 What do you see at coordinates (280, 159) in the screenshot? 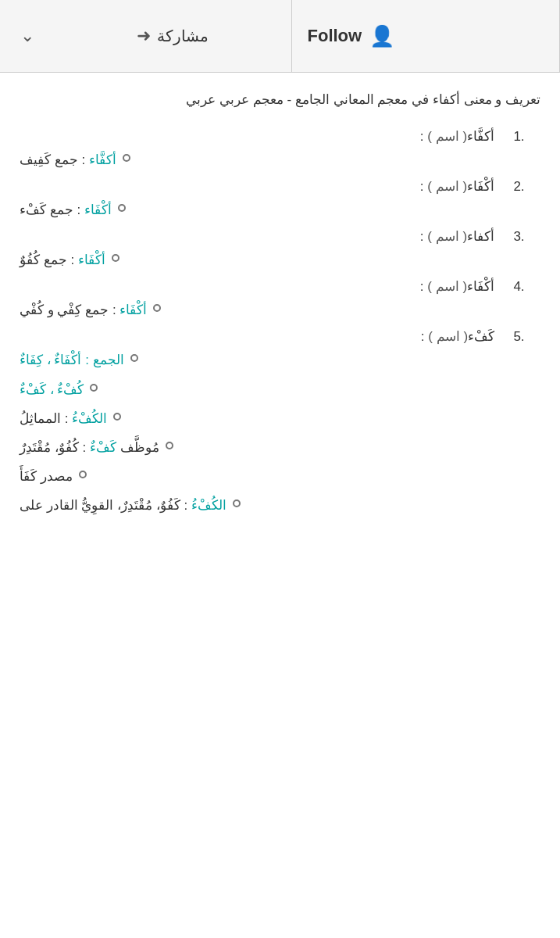
I see `sub-list: أكفَّاء : جمع كَفِيف` at bounding box center [280, 159].